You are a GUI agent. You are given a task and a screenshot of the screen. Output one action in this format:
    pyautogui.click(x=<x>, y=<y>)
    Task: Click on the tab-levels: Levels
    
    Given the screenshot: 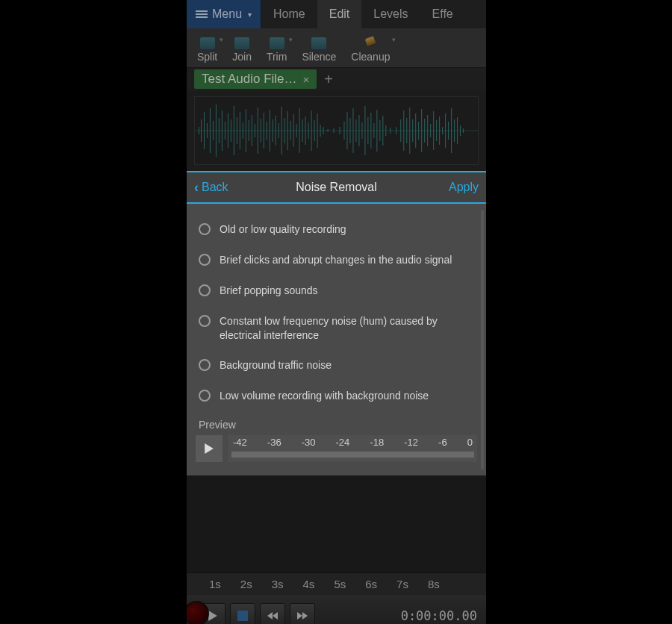 What is the action you would take?
    pyautogui.click(x=391, y=14)
    